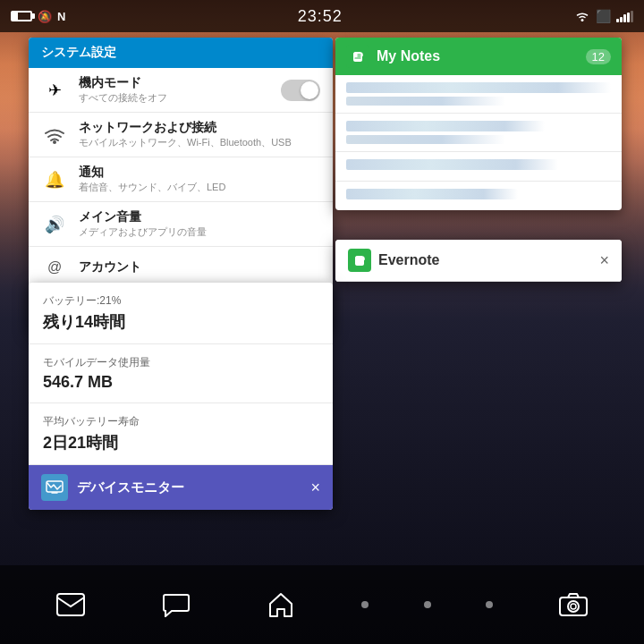 This screenshot has width=644, height=644. I want to click on monitor-lifespan-value: 2日21時間, so click(181, 443).